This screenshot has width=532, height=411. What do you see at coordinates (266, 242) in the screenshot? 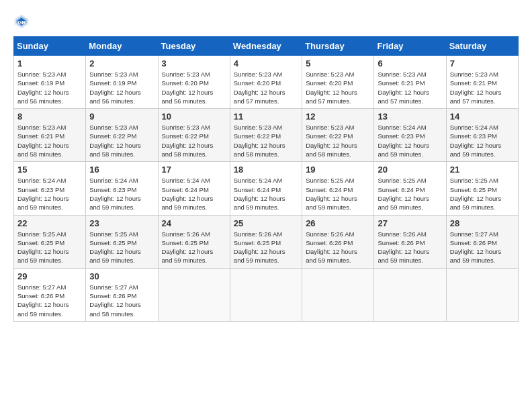
I see `calendar-week-4: 22Sunrise: 5:25 AM Sunset: 6:25 PM Dayli…` at bounding box center [266, 242].